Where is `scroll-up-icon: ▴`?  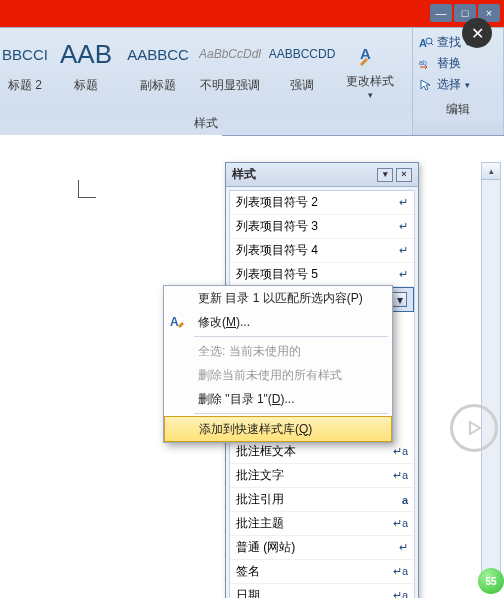
scroll-up-icon: ▴ is located at coordinates (491, 172).